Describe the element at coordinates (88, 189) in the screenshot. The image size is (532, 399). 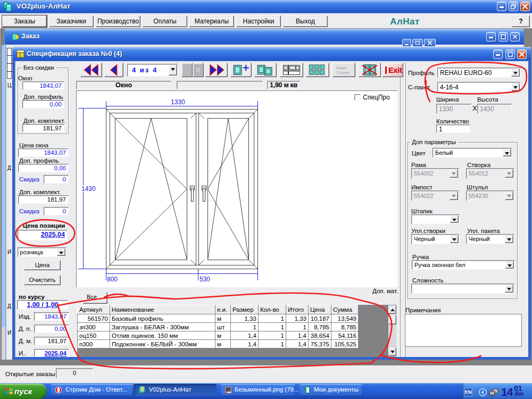
I see `svg-text: 1430` at that location.